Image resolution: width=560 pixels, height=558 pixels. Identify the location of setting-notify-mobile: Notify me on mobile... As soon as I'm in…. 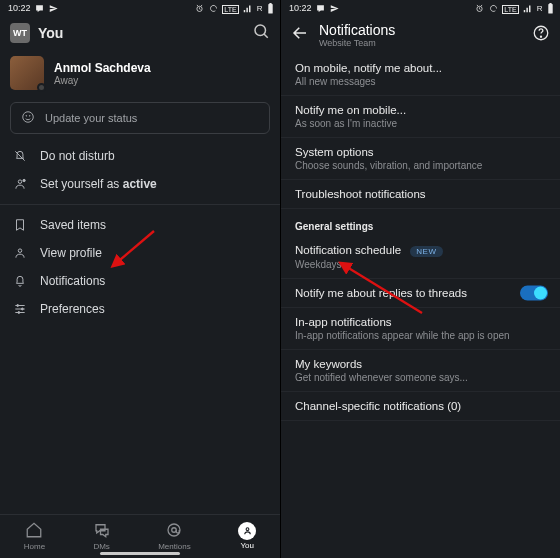
(420, 117).